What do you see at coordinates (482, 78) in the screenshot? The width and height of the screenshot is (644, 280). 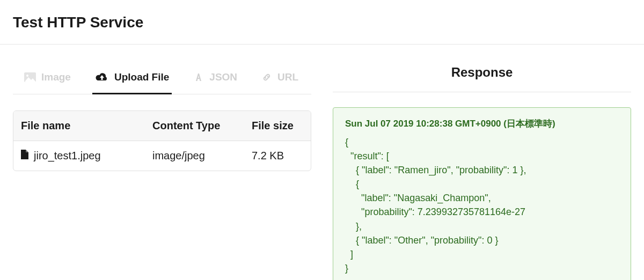 I see `response-heading: Response` at bounding box center [482, 78].